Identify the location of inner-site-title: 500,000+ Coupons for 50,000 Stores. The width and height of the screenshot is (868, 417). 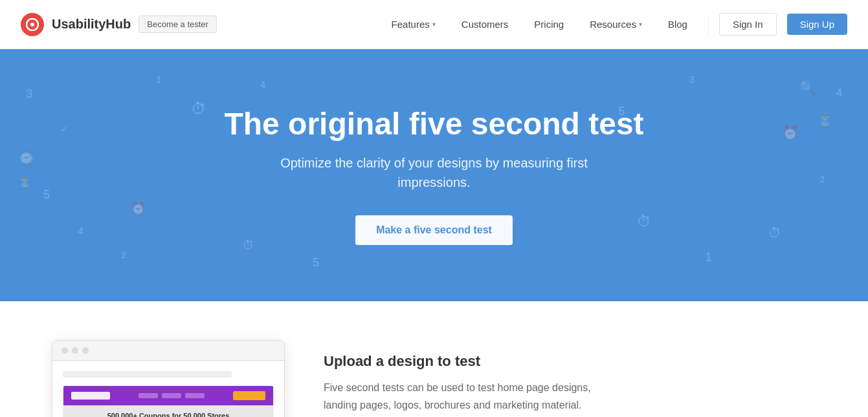
(168, 414).